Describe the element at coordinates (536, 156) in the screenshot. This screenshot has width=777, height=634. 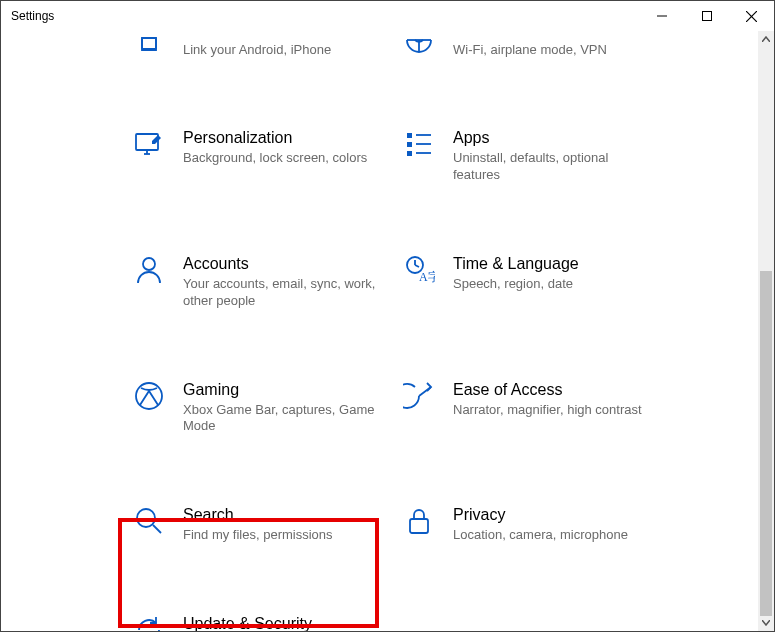
I see `category-apps: Apps Uninstall, defaults, optional featu…` at that location.